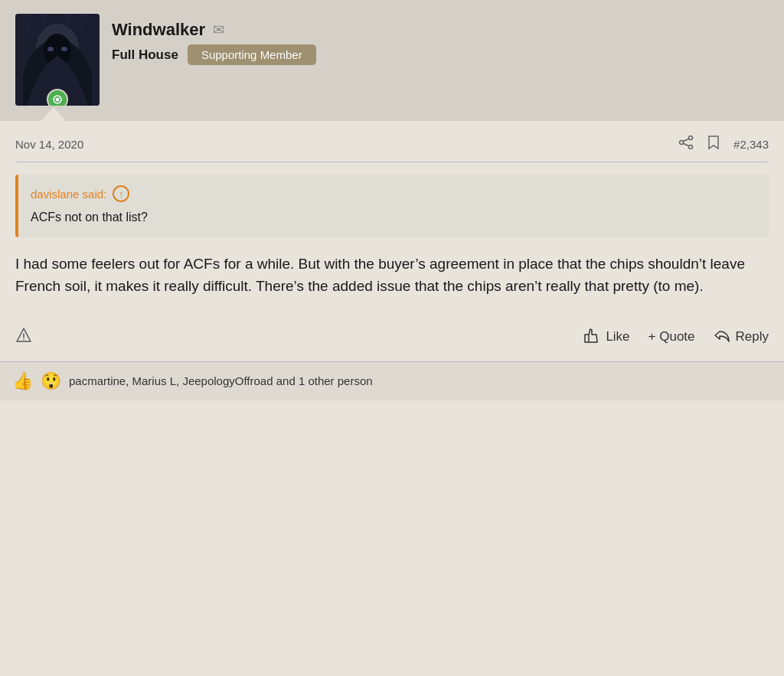  I want to click on post-meta: Nov 14, 2020 #2,343, so click(392, 141).